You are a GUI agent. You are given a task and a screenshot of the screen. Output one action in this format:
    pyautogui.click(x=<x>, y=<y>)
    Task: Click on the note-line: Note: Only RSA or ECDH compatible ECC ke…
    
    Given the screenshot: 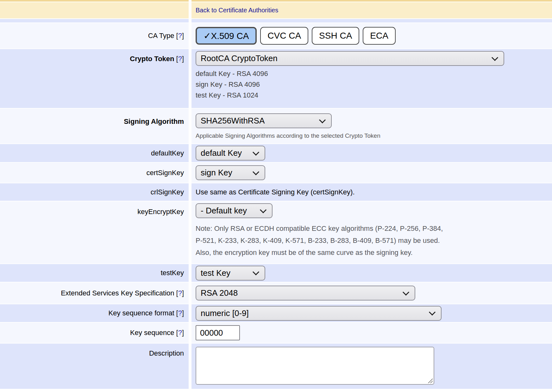 What is the action you would take?
    pyautogui.click(x=374, y=229)
    